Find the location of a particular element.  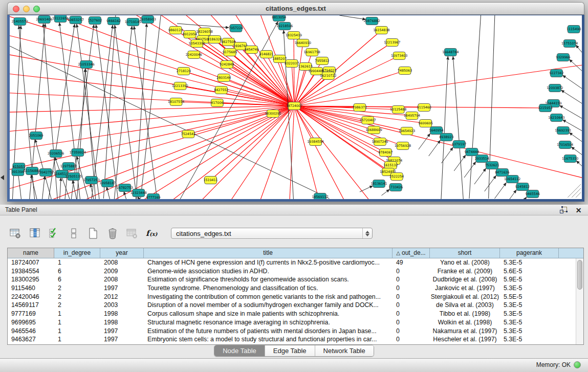

network-node: 7485063 is located at coordinates (405, 71).